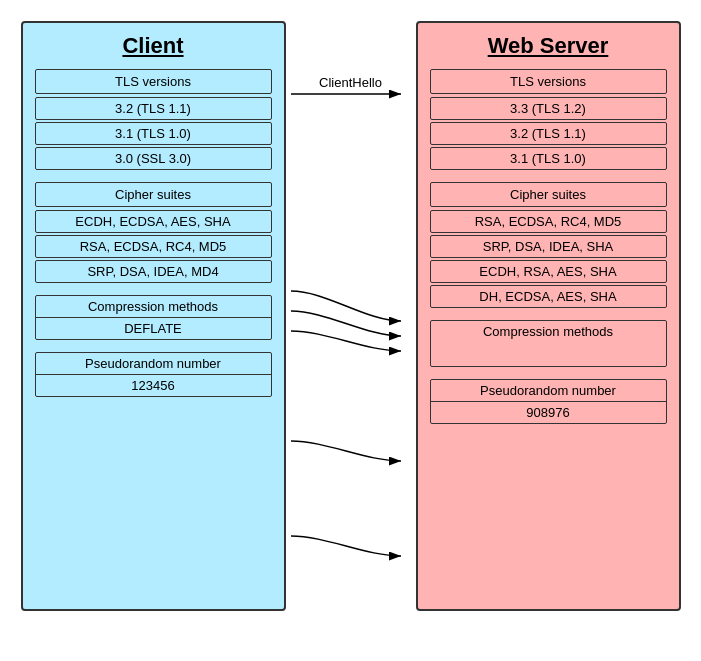 The image size is (701, 661). What do you see at coordinates (548, 344) in the screenshot?
I see `server-compression-section: Compression methods` at bounding box center [548, 344].